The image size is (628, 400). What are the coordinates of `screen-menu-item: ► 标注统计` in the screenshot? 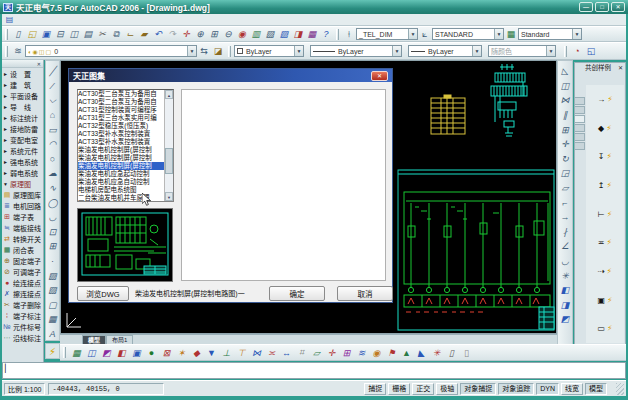 It's located at (22, 118).